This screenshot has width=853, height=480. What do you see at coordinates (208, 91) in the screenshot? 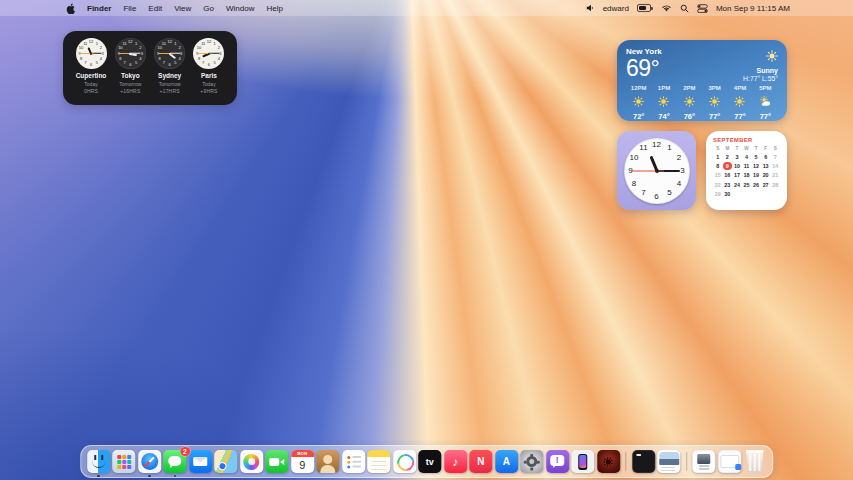
I see `world-clock-offset-label: +9HRS` at bounding box center [208, 91].